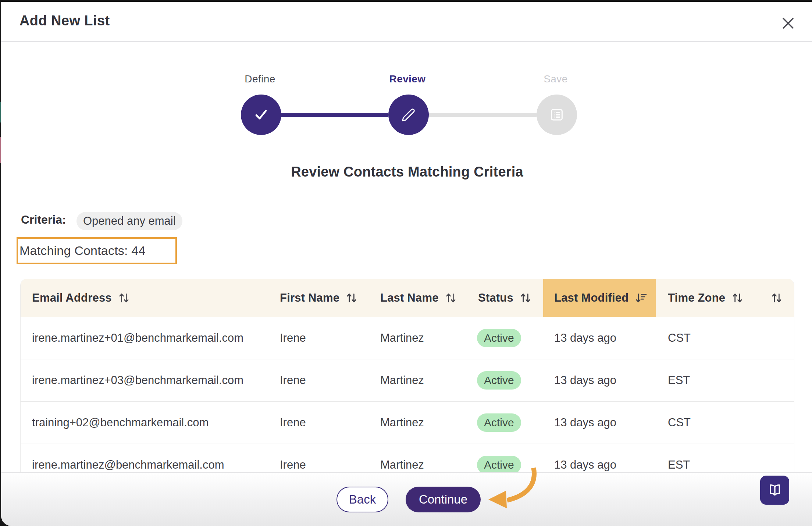  Describe the element at coordinates (557, 115) in the screenshot. I see `list-form-icon` at that location.